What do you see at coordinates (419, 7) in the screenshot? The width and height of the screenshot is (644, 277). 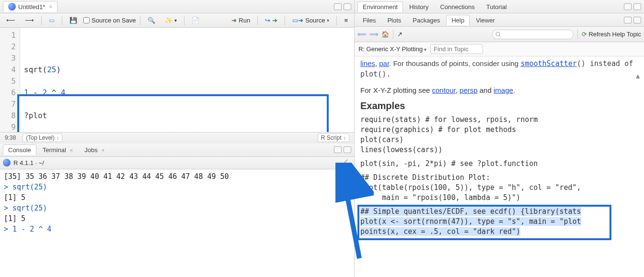 I see `history-tab: History` at bounding box center [419, 7].